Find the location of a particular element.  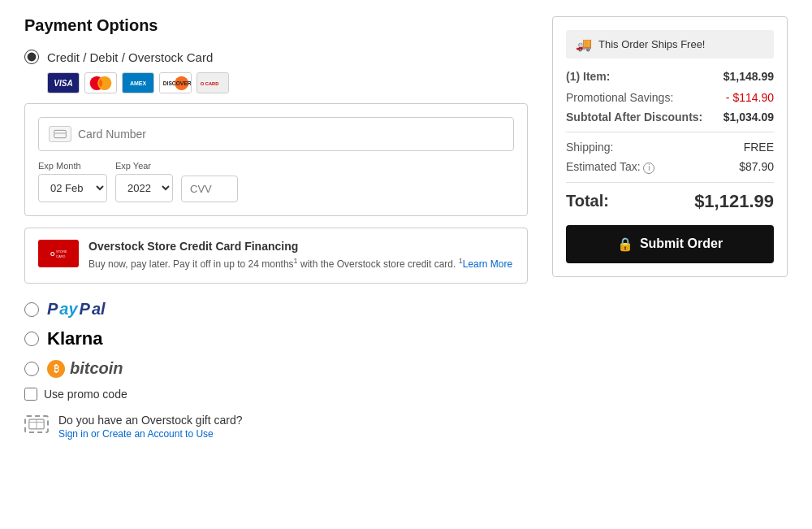

financing-logo: O STORE CARD is located at coordinates (58, 254).